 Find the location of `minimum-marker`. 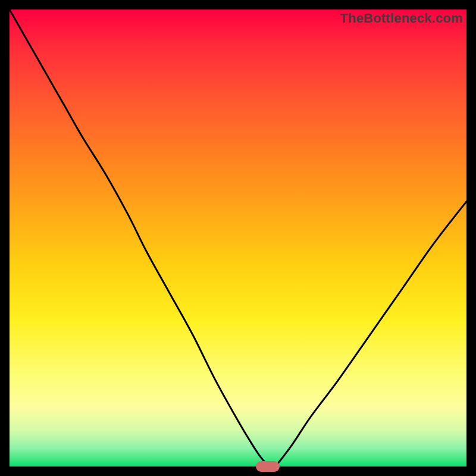

minimum-marker is located at coordinates (268, 466).